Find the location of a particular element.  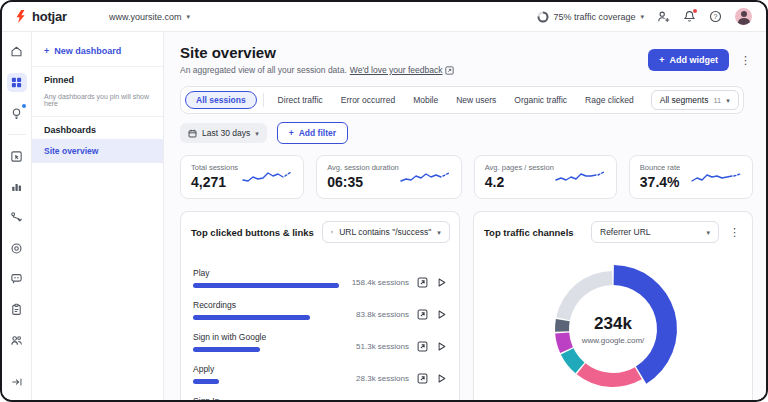

sessions-count: 28.3k sessions is located at coordinates (378, 378).